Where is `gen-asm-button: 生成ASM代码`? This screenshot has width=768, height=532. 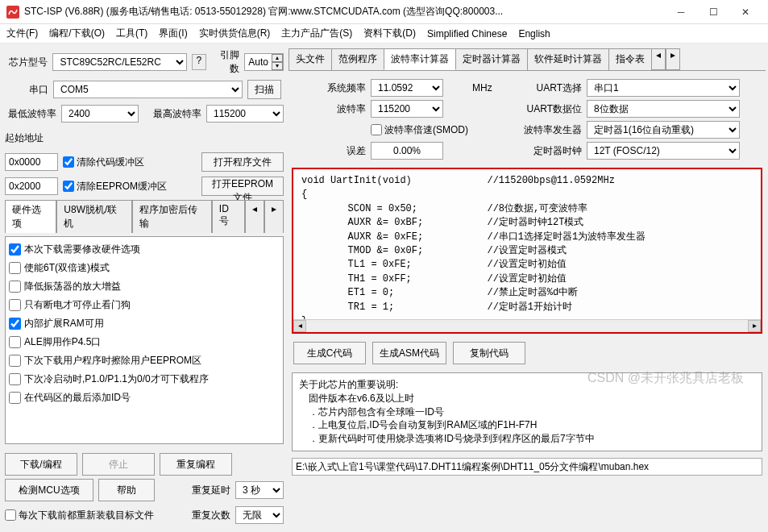
gen-asm-button: 生成ASM代码 is located at coordinates (409, 353).